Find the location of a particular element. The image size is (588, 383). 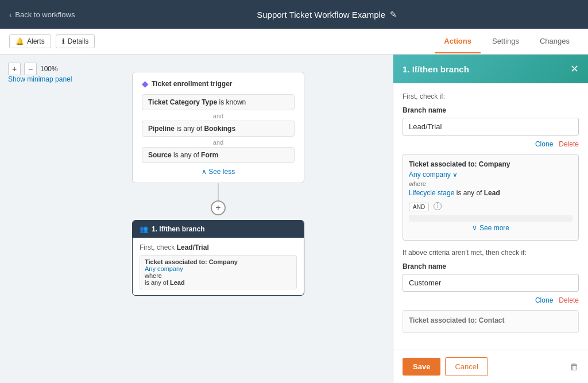

and-row: AND i is located at coordinates (490, 206).